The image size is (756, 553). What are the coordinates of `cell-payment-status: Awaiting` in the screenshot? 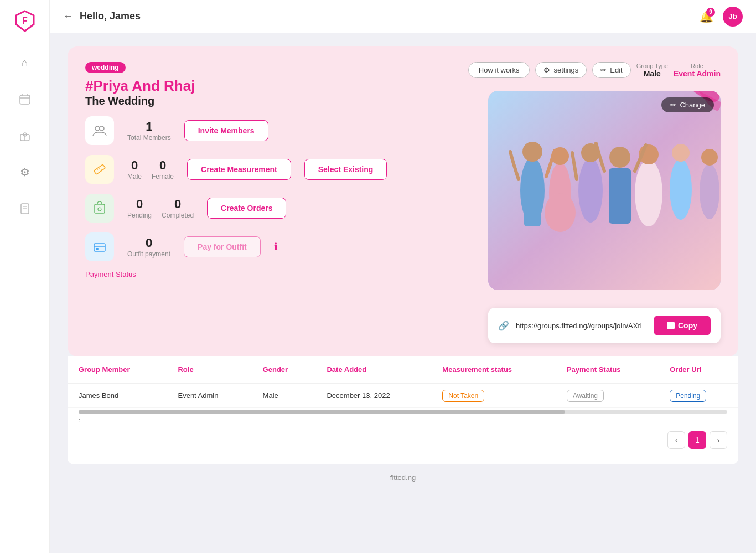 It's located at (607, 395).